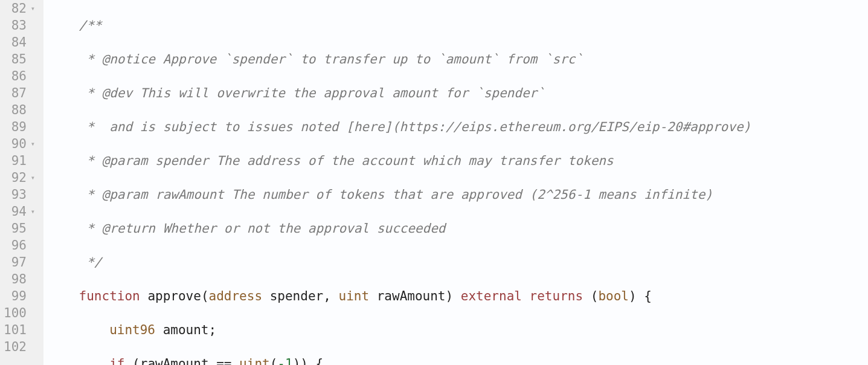 This screenshot has width=868, height=365. I want to click on code-line: * @return Whether or not the approval su…, so click(458, 228).